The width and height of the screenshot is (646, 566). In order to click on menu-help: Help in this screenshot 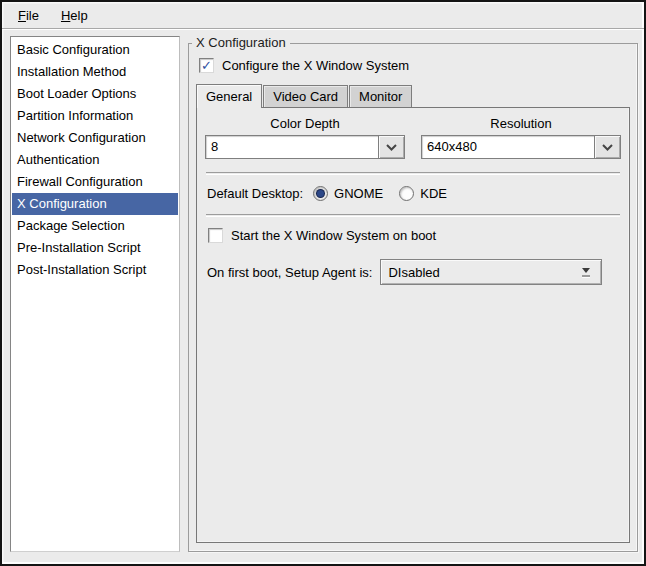, I will do `click(74, 16)`.